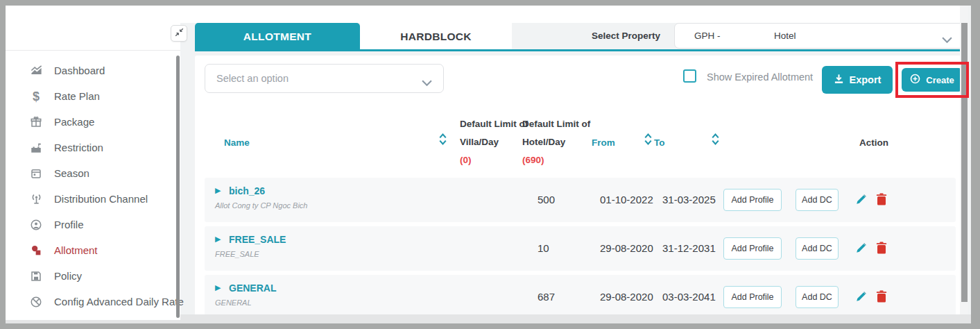  What do you see at coordinates (93, 147) in the screenshot?
I see `sidebar-item-restriction: Restriction` at bounding box center [93, 147].